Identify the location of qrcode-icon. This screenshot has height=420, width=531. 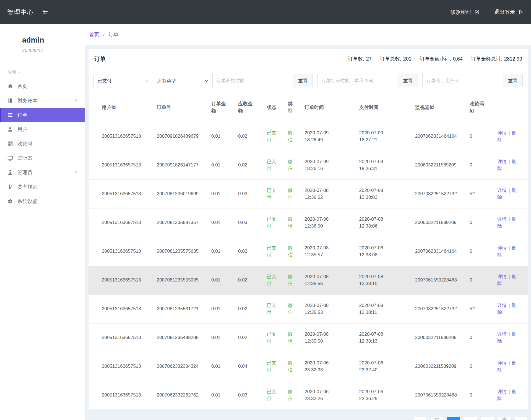
(10, 144).